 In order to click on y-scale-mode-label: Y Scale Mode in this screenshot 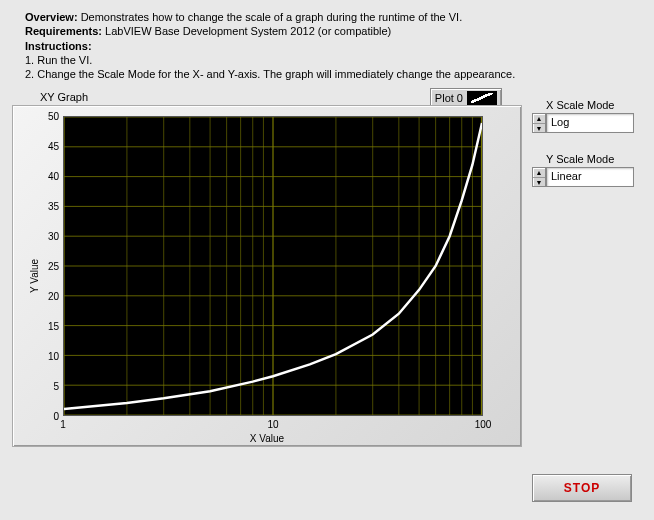, I will do `click(590, 159)`.